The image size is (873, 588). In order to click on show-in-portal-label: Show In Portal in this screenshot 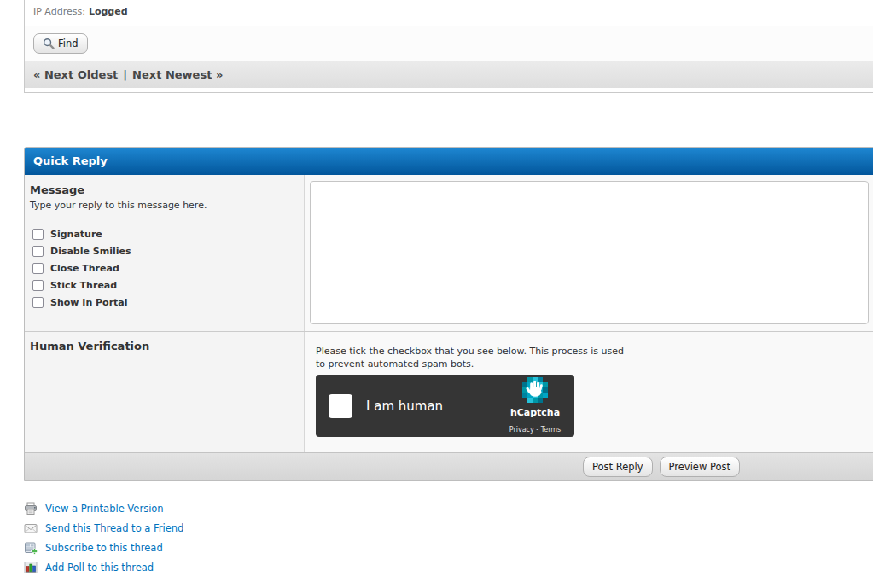, I will do `click(89, 302)`.